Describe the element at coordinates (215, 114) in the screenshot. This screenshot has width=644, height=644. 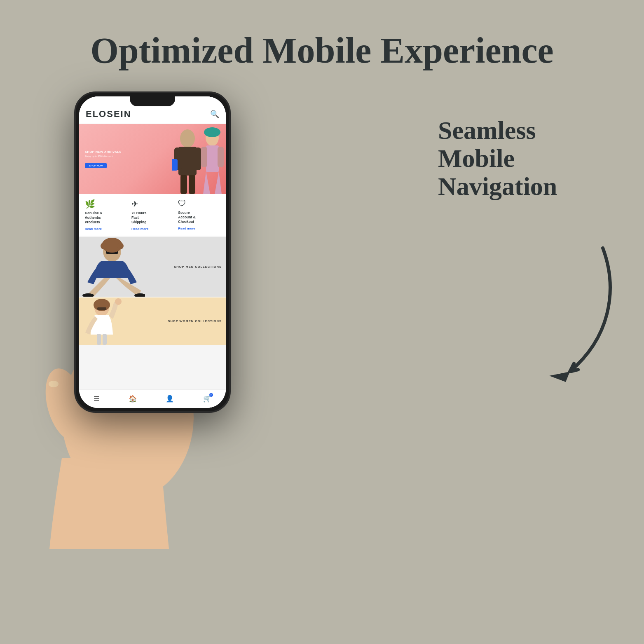
I see `search-icon: 🔍` at that location.